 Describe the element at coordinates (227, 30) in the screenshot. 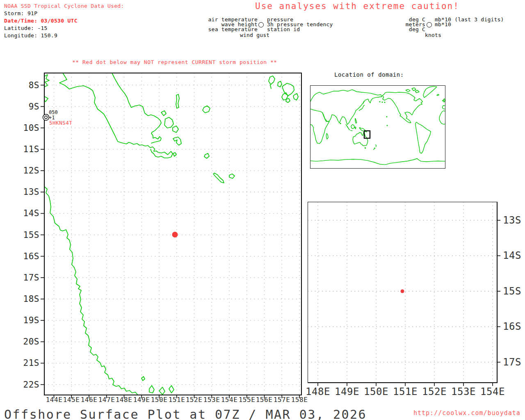

I see `legend-sea-temperature: sea temperature` at that location.